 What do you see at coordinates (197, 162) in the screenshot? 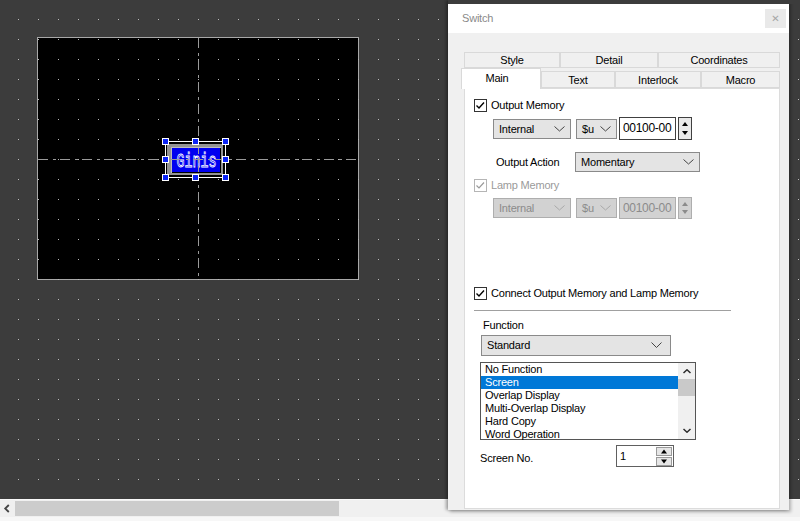
I see `svg-text: Ginis` at bounding box center [197, 162].